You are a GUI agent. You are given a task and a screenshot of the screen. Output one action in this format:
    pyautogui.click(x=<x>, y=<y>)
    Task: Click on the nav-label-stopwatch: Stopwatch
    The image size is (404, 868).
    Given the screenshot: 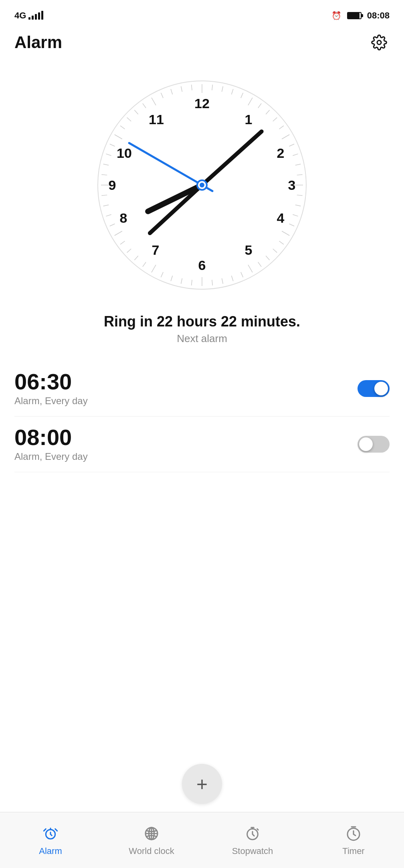 What is the action you would take?
    pyautogui.click(x=252, y=851)
    